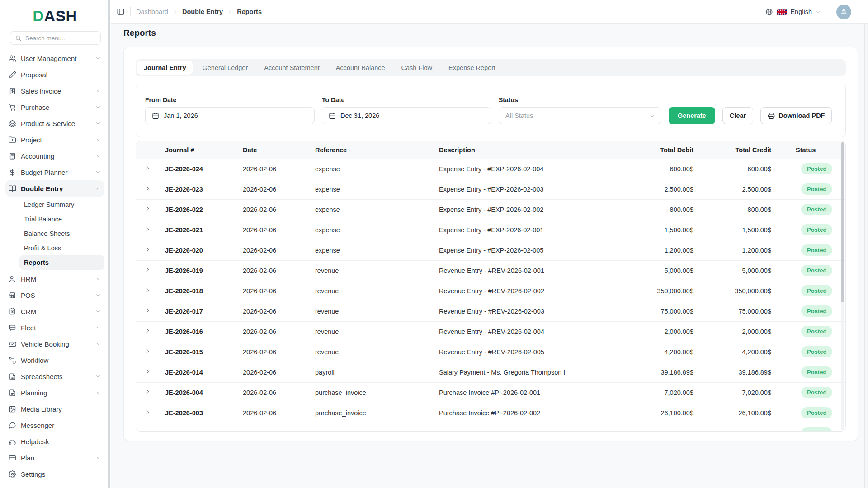  I want to click on sidebar-search, so click(55, 38).